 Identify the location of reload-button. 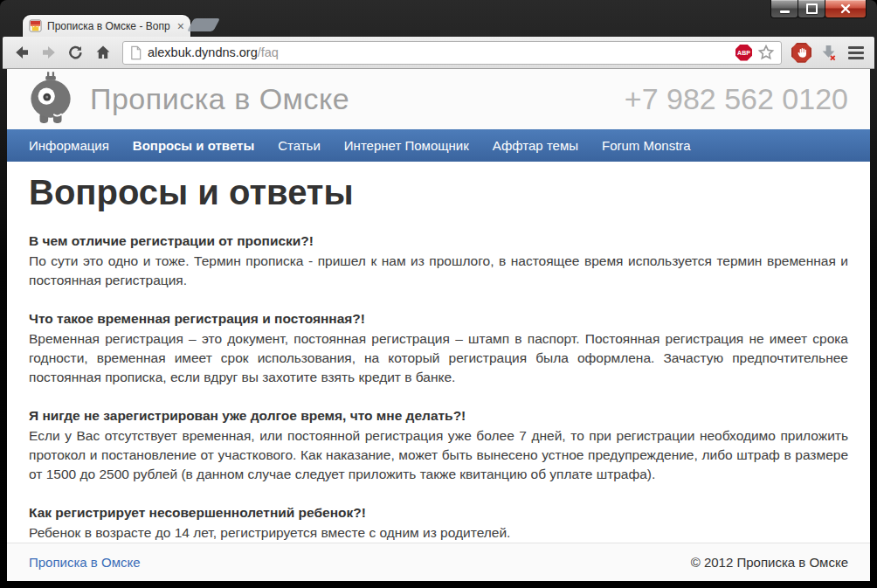
(75, 52).